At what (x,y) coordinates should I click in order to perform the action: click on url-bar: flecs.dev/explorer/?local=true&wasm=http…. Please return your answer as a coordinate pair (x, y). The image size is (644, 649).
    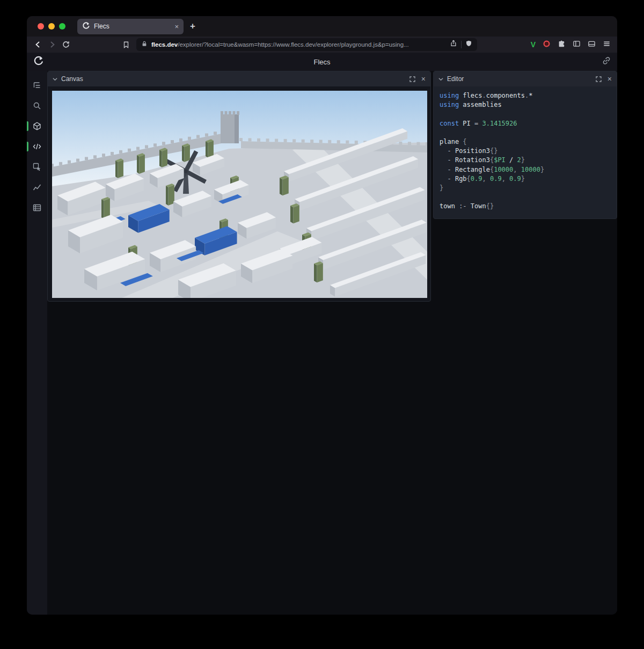
    Looking at the image, I should click on (307, 45).